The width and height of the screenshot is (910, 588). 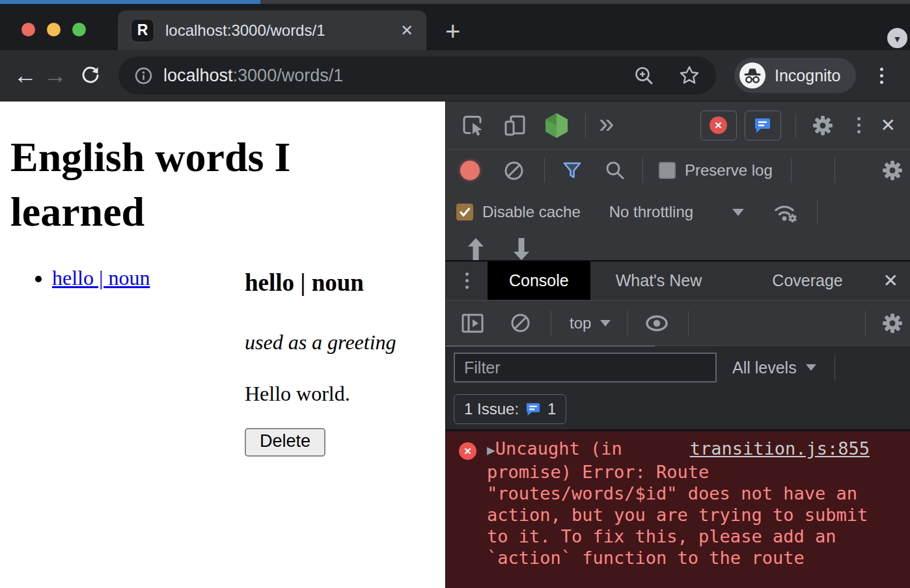 I want to click on url-text: localhost:3000/words/1, so click(x=253, y=75).